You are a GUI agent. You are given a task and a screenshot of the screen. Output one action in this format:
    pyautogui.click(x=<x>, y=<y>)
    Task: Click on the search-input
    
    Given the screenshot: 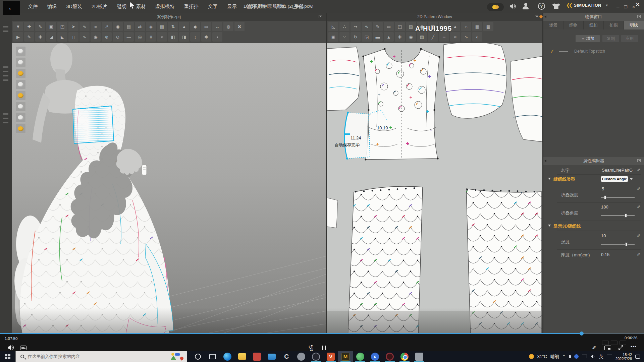 What is the action you would take?
    pyautogui.click(x=91, y=357)
    